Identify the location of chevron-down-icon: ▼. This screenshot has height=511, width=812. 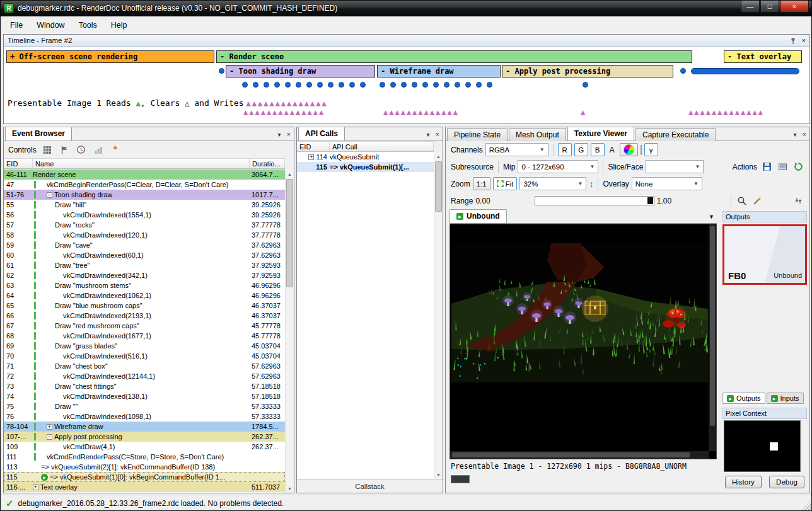
(711, 217).